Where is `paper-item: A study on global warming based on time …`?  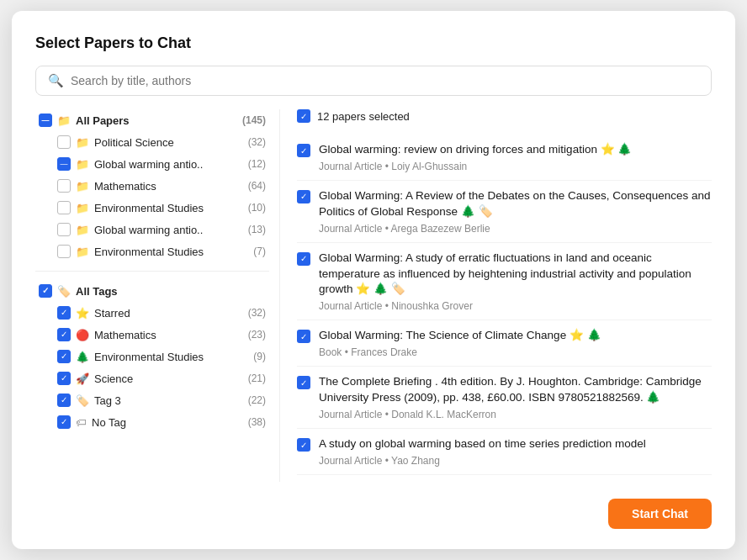 paper-item: A study on global warming based on time … is located at coordinates (505, 452).